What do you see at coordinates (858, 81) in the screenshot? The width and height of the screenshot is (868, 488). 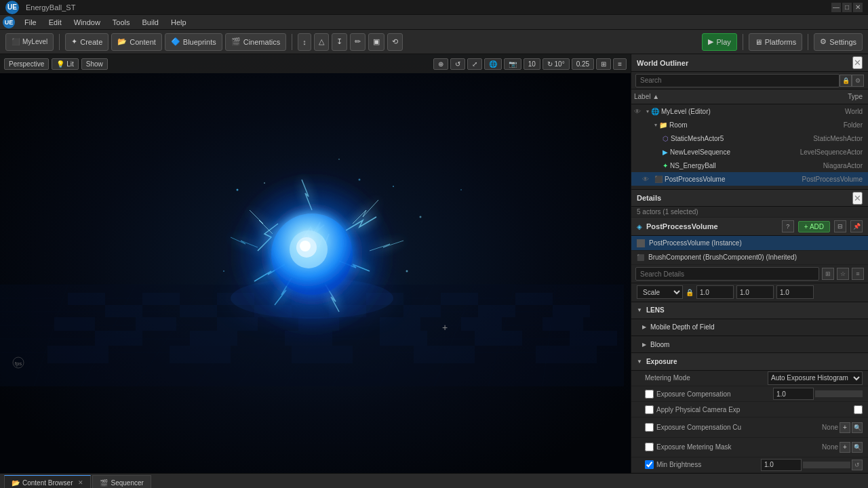 I see `outliner-filter: ⚙` at bounding box center [858, 81].